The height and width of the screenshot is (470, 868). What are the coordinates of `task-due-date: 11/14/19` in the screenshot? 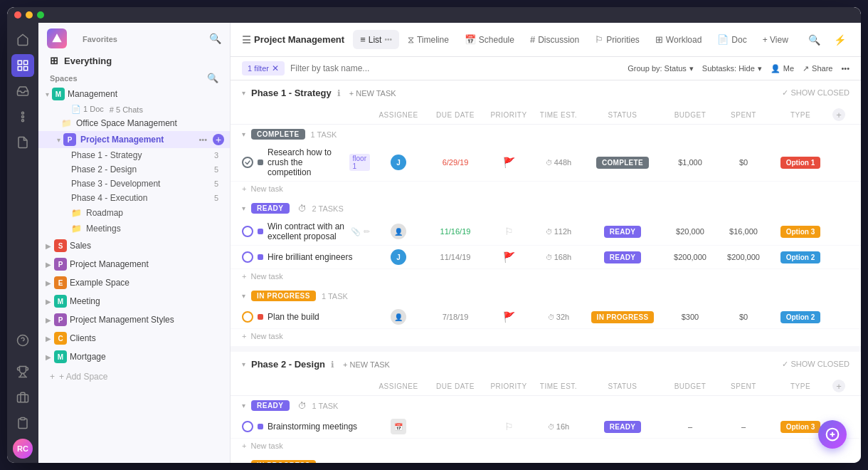 It's located at (455, 257).